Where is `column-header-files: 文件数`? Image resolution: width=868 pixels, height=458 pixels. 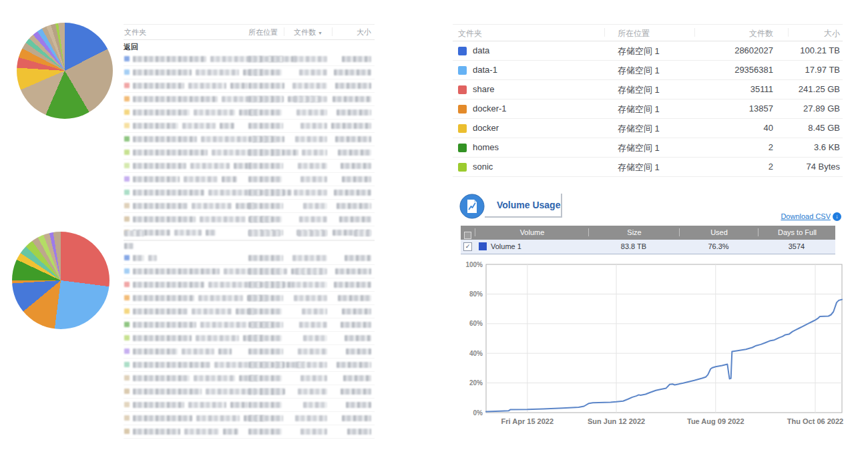
column-header-files: 文件数 is located at coordinates (743, 33).